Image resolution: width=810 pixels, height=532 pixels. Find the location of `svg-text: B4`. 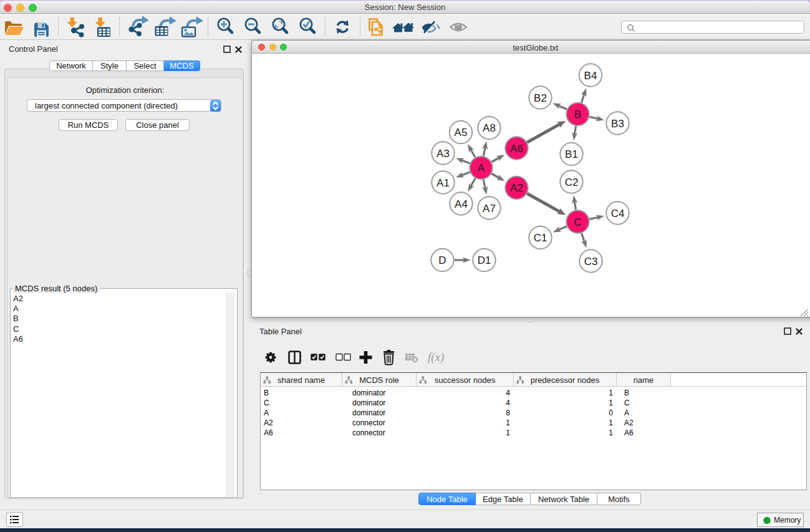

svg-text: B4 is located at coordinates (591, 76).